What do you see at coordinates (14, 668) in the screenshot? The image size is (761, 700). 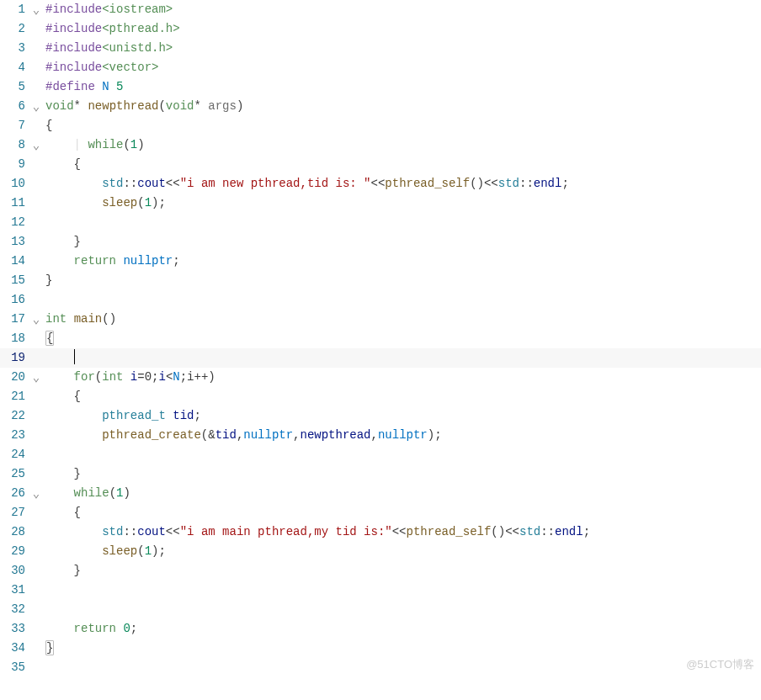 I see `line-number: 35` at bounding box center [14, 668].